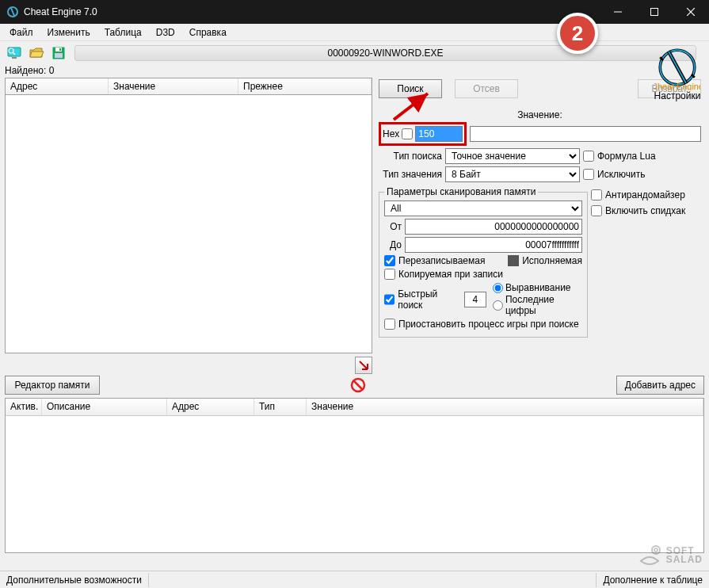 Image resolution: width=709 pixels, height=588 pixels. I want to click on cow-checkbox, so click(390, 274).